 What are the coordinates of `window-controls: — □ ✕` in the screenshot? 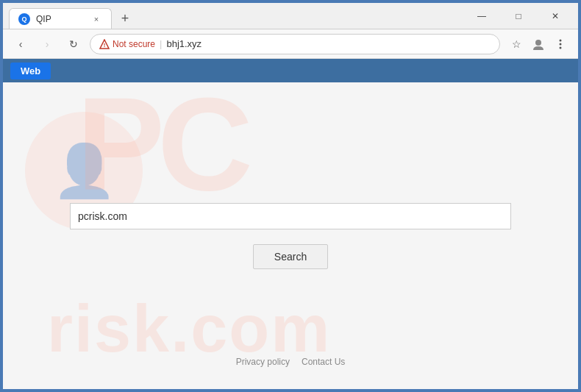 It's located at (518, 16).